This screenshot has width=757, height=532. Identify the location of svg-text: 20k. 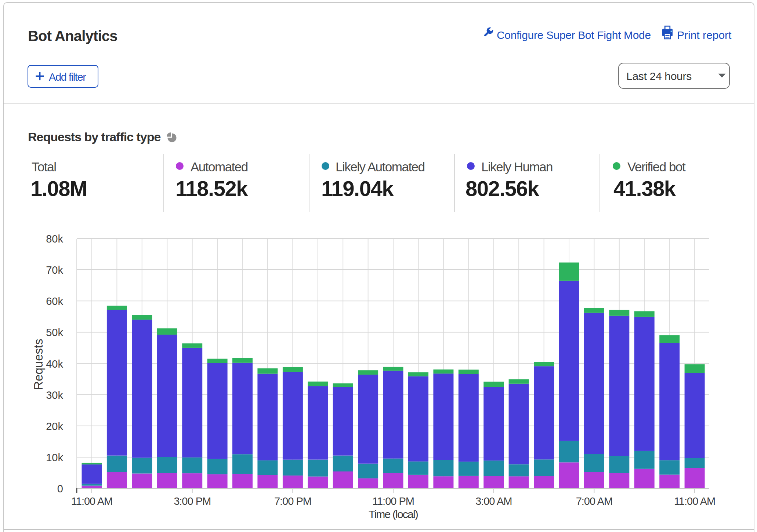
(54, 426).